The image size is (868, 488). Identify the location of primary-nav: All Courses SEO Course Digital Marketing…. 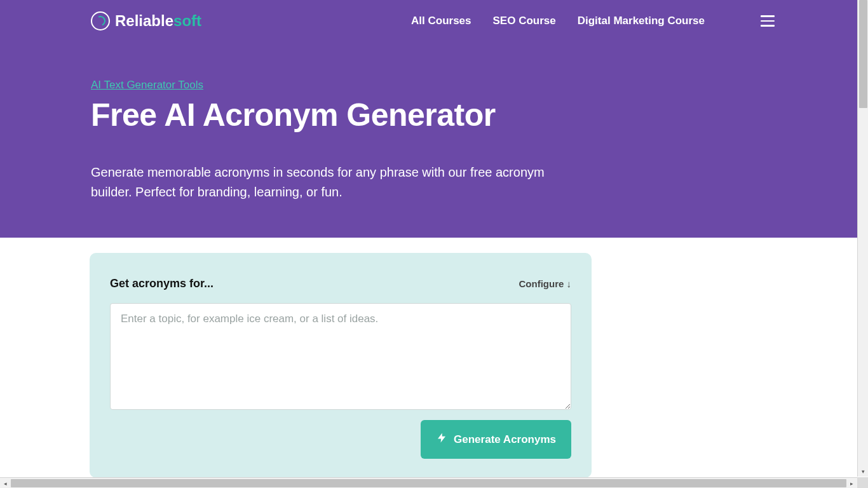
(594, 21).